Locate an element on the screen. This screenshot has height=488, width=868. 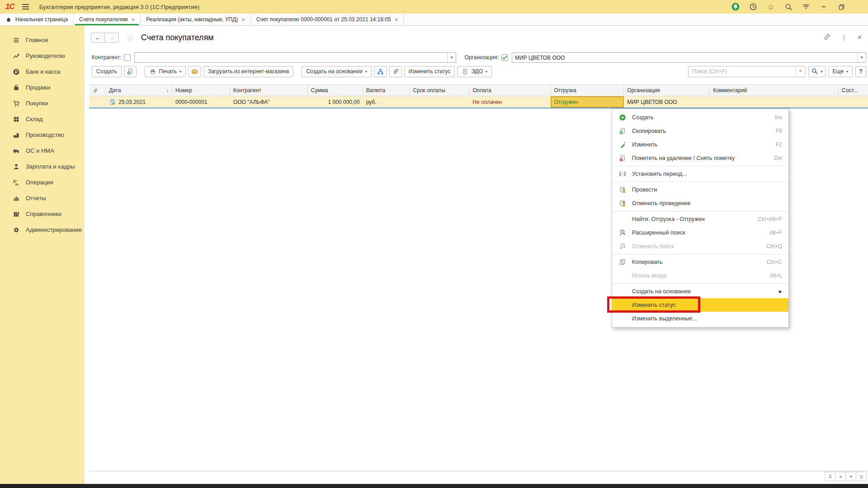
counterparty-checkbox is located at coordinates (127, 58).